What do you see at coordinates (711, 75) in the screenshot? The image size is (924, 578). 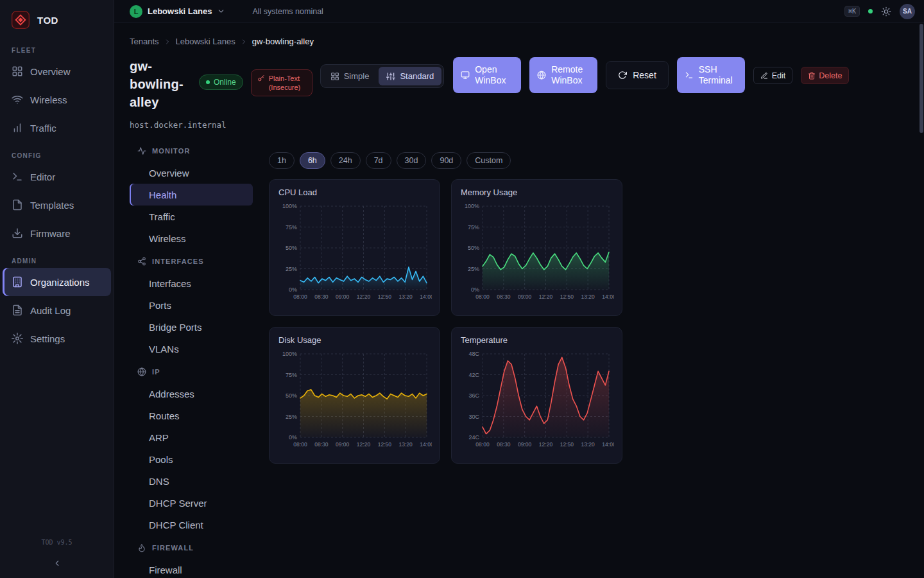 I see `ssh-terminal-button: SSH Terminal` at bounding box center [711, 75].